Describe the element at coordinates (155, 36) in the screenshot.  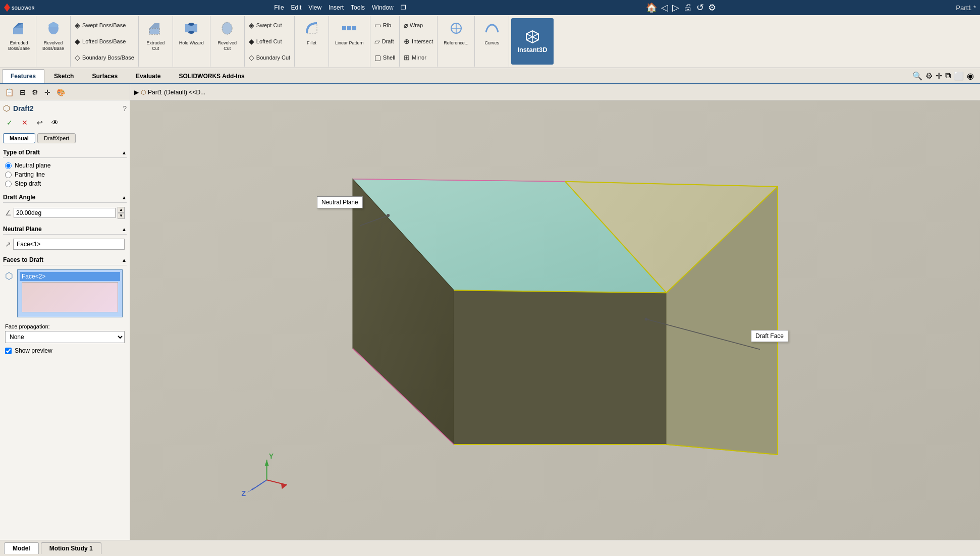
I see `extruded-cut-btn: ExtrudedCut` at that location.